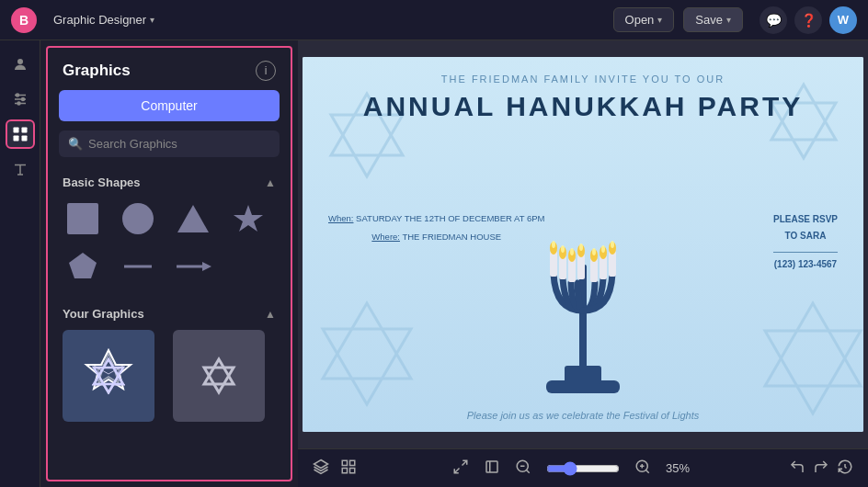 This screenshot has height=487, width=868. What do you see at coordinates (169, 316) in the screenshot?
I see `your-graphics-header: Your Graphics ▲` at bounding box center [169, 316].